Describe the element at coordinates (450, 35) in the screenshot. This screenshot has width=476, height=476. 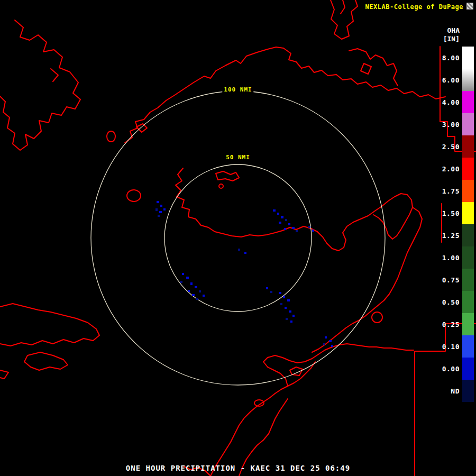
I see `colorbar-header: OHA [IN]` at that location.